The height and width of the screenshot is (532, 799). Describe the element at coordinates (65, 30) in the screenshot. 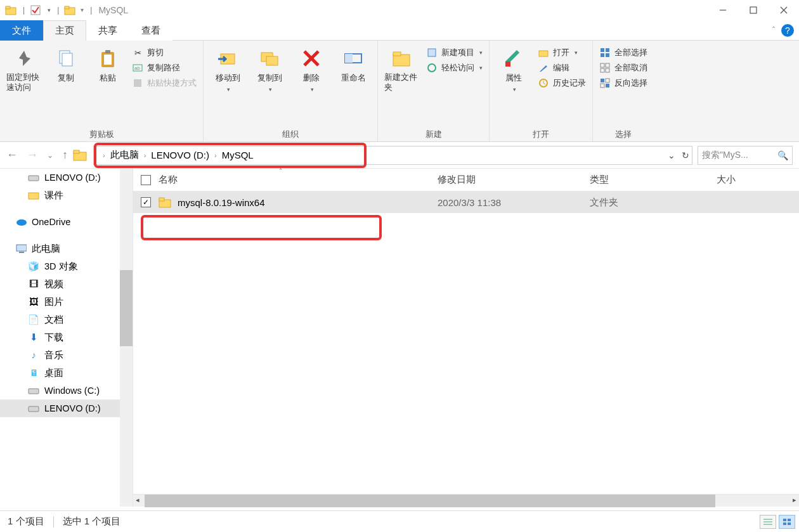

I see `tab-home: 主页` at that location.